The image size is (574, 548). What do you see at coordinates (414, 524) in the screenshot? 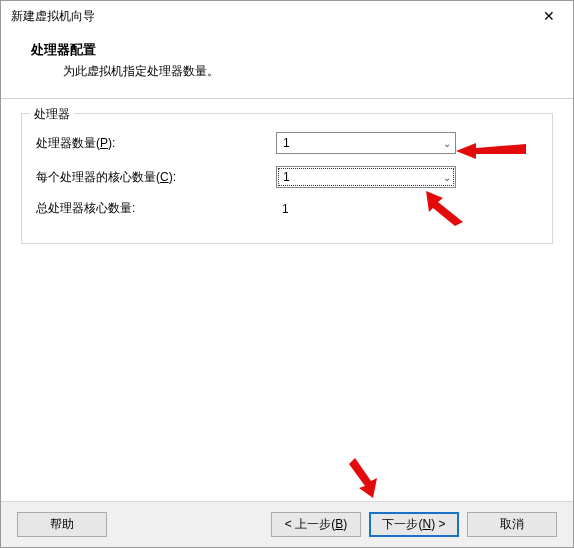
I see `next-button: 下一步(N) >` at bounding box center [414, 524].